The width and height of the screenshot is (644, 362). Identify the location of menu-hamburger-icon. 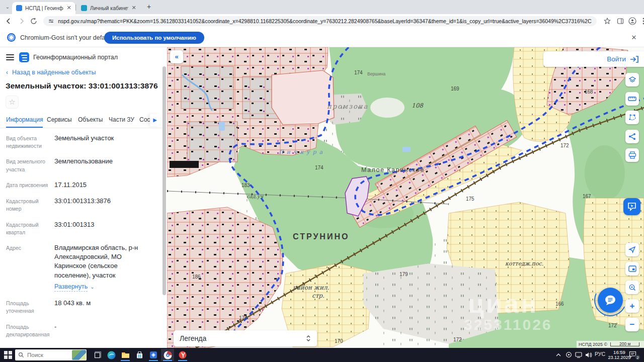
(10, 58).